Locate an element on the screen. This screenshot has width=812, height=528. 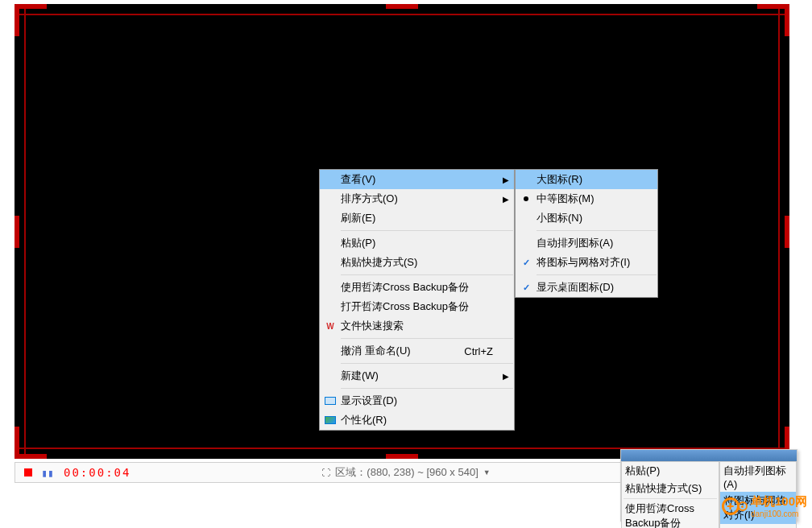
thumb-backup1: 使用哲涛Cross Backup备份 is located at coordinates (670, 514).